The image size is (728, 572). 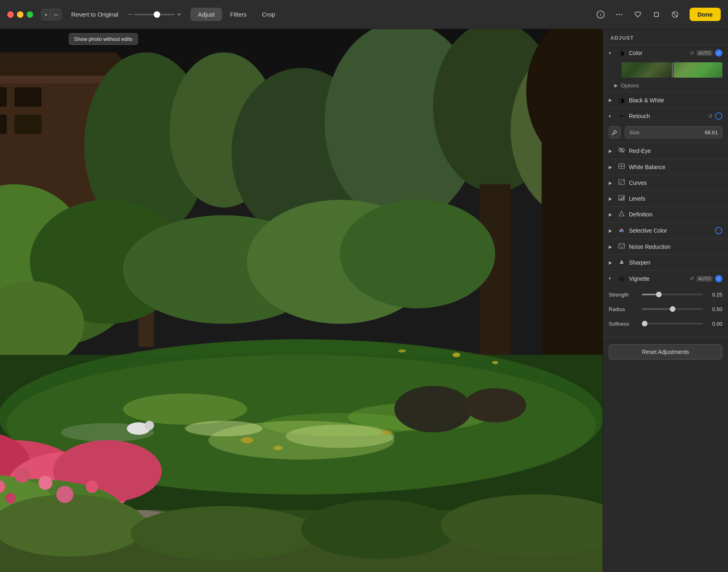 What do you see at coordinates (666, 116) in the screenshot?
I see `section-retouch-header: ▾ ✏ Retouch ↺` at bounding box center [666, 116].